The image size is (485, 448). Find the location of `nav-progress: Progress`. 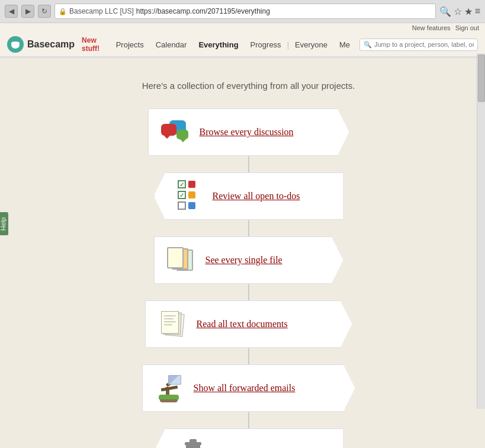

nav-progress: Progress is located at coordinates (266, 45).